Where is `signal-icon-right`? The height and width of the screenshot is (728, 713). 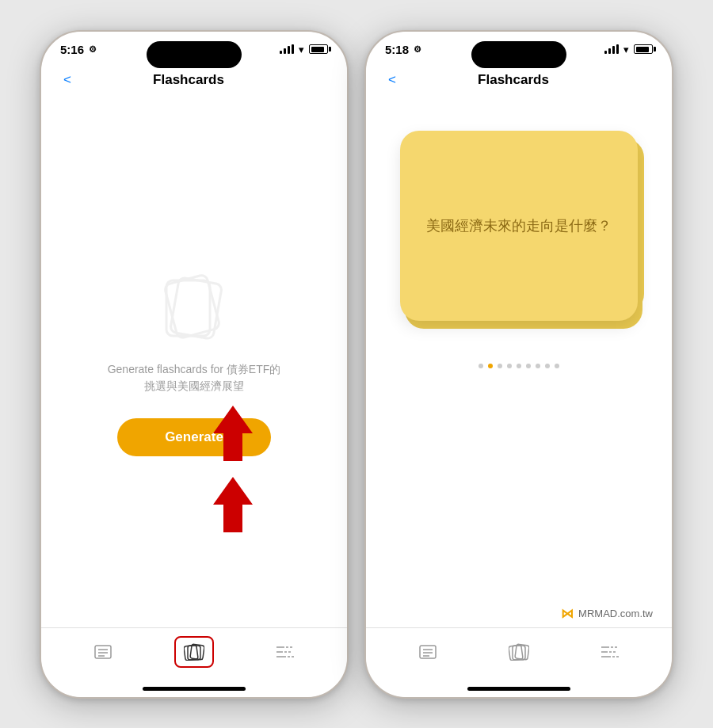
signal-icon-right is located at coordinates (612, 49).